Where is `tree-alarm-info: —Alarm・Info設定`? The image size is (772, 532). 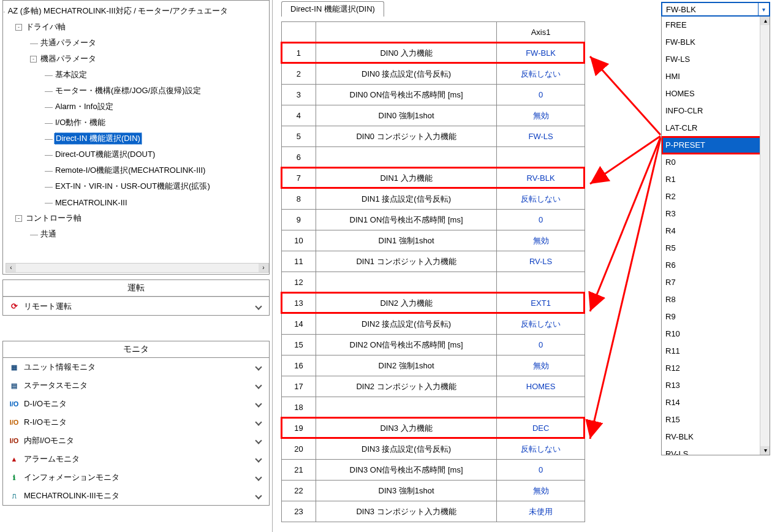 tree-alarm-info: —Alarm・Info設定 is located at coordinates (136, 107).